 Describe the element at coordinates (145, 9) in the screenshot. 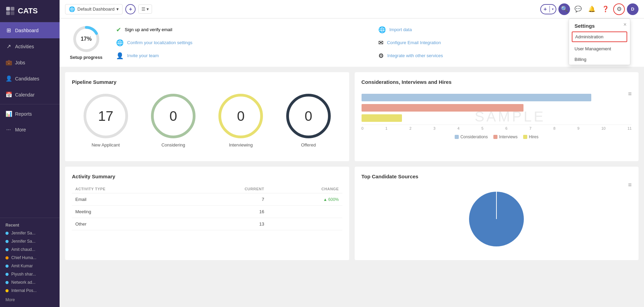

I see `menu-button: ☰ ▾` at that location.